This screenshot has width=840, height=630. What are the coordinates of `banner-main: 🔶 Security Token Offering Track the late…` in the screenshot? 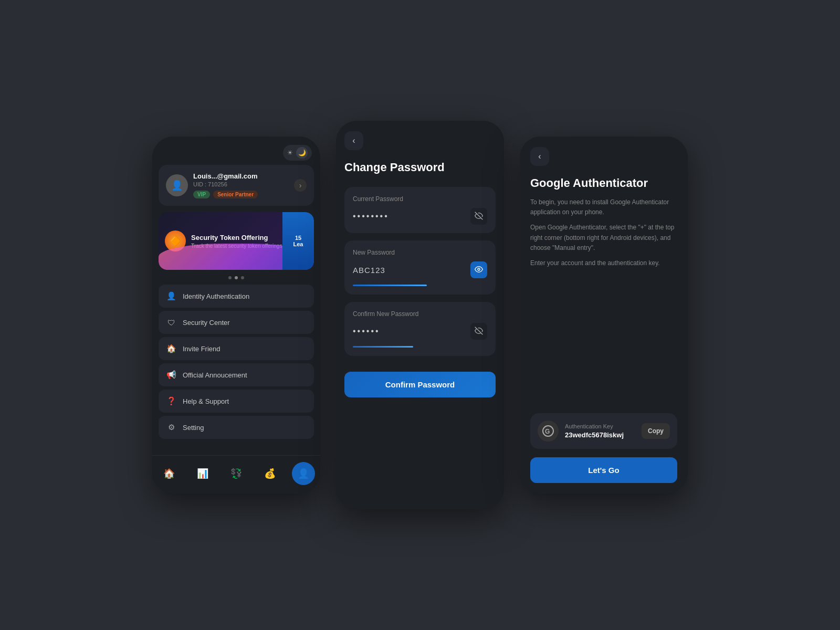 It's located at (236, 241).